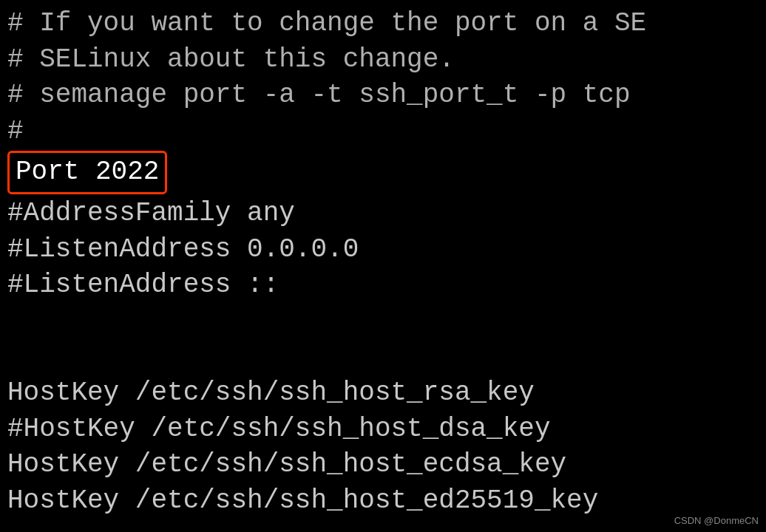 The height and width of the screenshot is (532, 766). I want to click on terminal-line-1: # If you want to change the port on a SE, so click(383, 24).